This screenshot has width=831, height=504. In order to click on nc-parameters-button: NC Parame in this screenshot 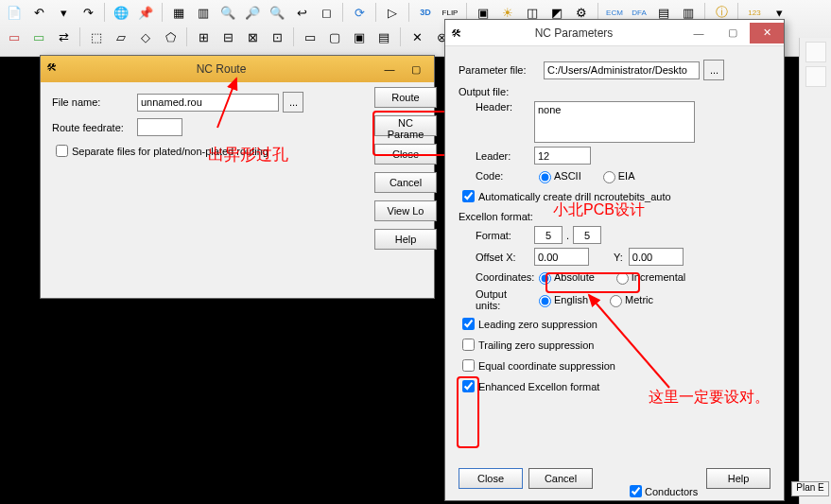, I will do `click(406, 126)`.